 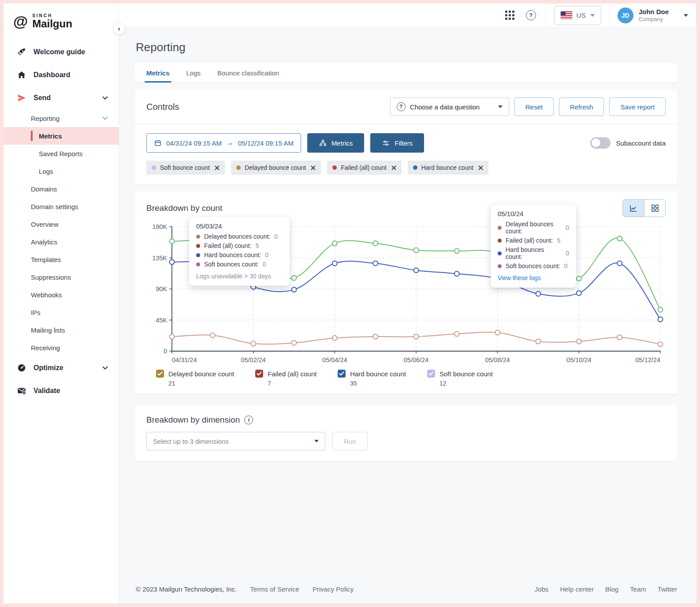 What do you see at coordinates (61, 52) in the screenshot?
I see `sidebar-item-welcome-guide: Welcome guide` at bounding box center [61, 52].